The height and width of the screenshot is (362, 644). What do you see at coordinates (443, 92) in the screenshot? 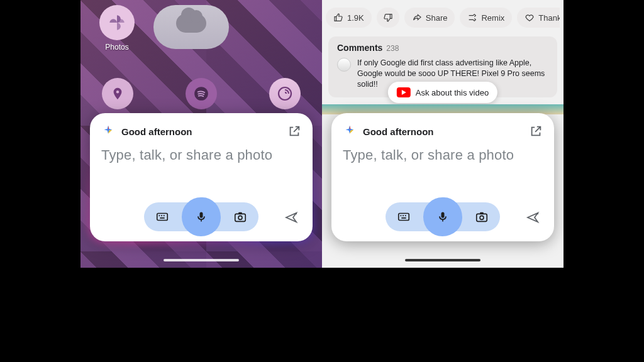
I see `ask-about-video-chip: Ask about this video` at bounding box center [443, 92].